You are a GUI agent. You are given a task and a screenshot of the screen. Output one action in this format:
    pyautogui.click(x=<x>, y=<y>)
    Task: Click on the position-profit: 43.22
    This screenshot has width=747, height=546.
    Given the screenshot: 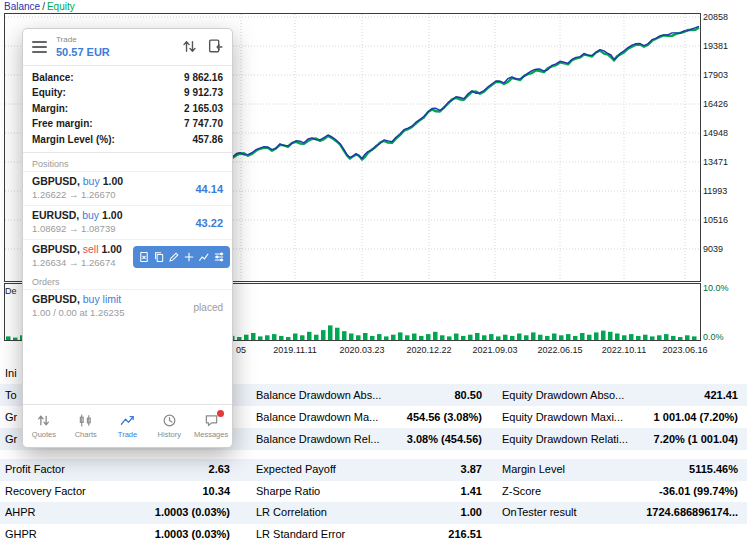 What is the action you would take?
    pyautogui.click(x=209, y=223)
    